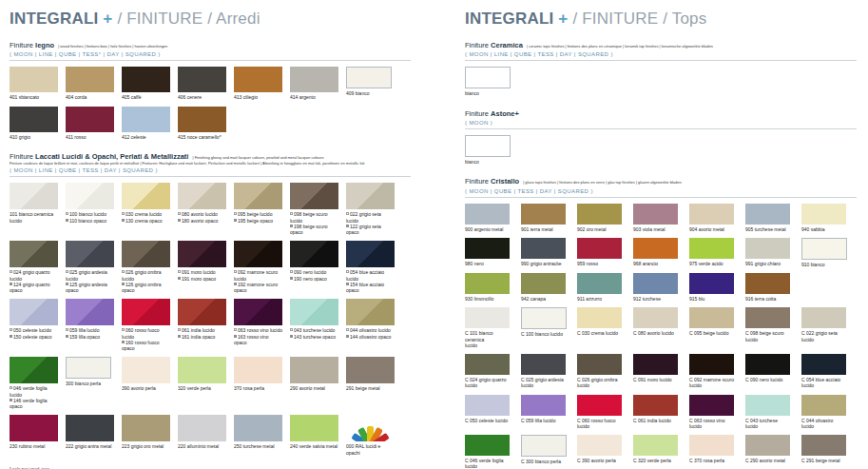 This screenshot has height=469, width=868. What do you see at coordinates (711, 253) in the screenshot?
I see `finish-swatch: 975 verde acido` at bounding box center [711, 253].